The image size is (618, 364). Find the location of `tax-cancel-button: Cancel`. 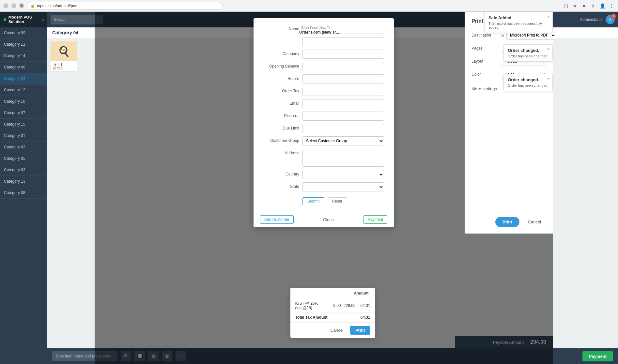

tax-cancel-button: Cancel is located at coordinates (337, 330).